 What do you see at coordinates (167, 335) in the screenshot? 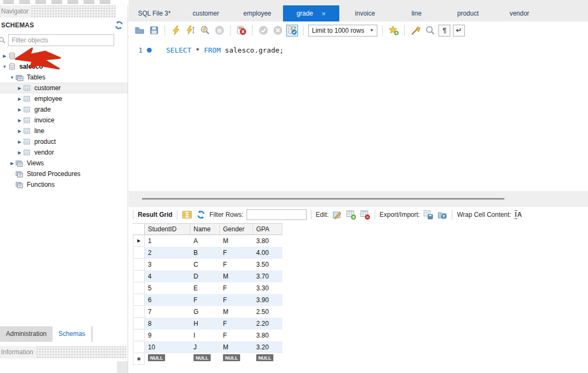
I see `grid-cell: 9` at bounding box center [167, 335].